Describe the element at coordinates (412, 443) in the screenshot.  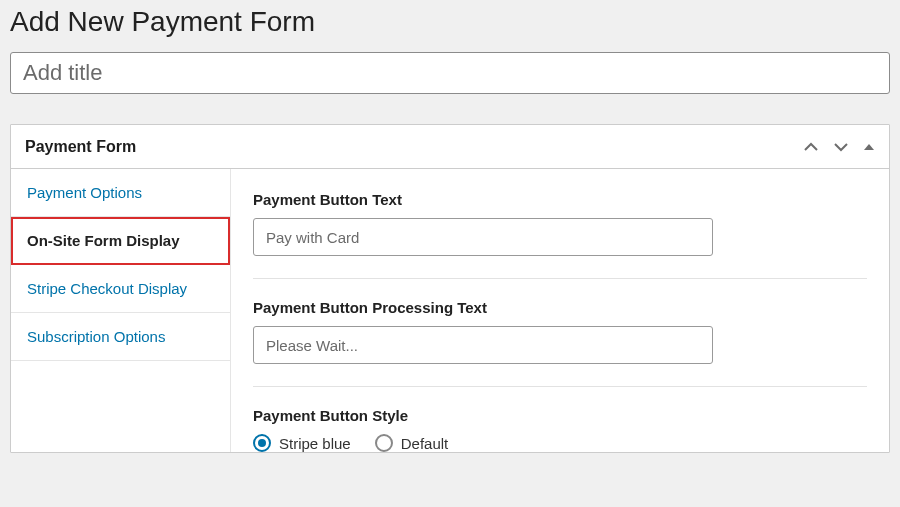
I see `radio-default: Default` at that location.